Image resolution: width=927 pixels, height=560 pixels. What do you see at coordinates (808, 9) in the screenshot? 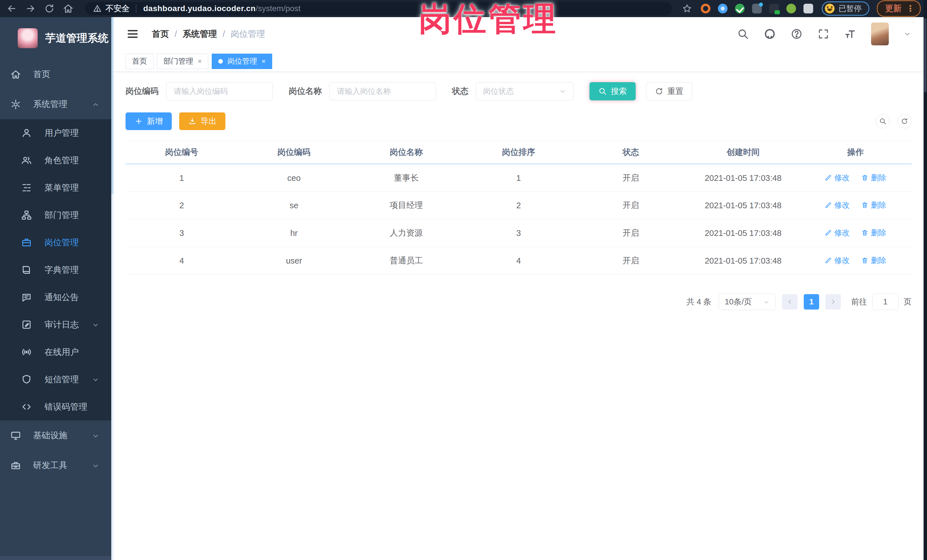
I see `extension-puzzle-icon` at bounding box center [808, 9].